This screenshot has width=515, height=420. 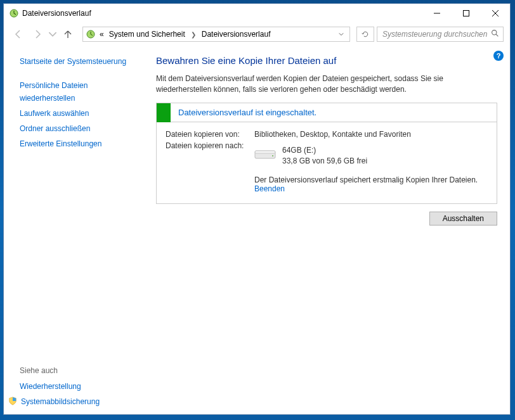 I want to click on page-description: Mit dem Dateiversionsverlauf werden Kopi…, so click(x=327, y=84).